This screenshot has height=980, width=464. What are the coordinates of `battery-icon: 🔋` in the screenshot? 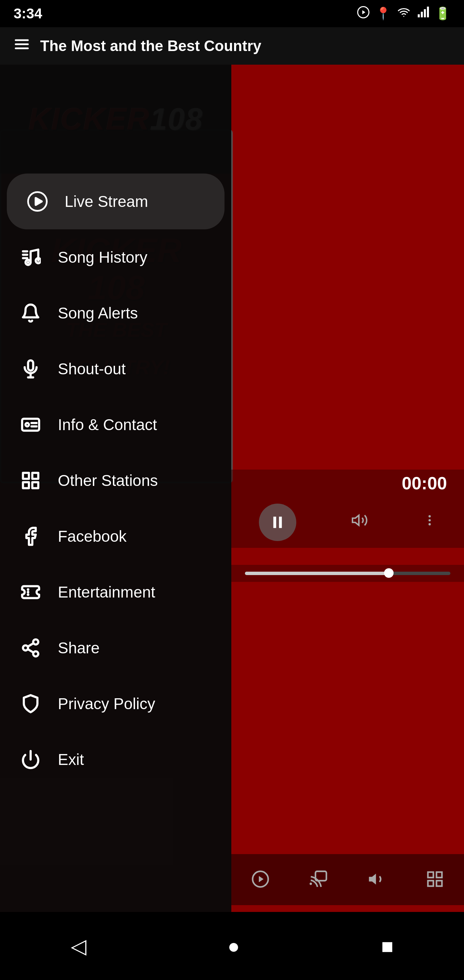 It's located at (443, 14).